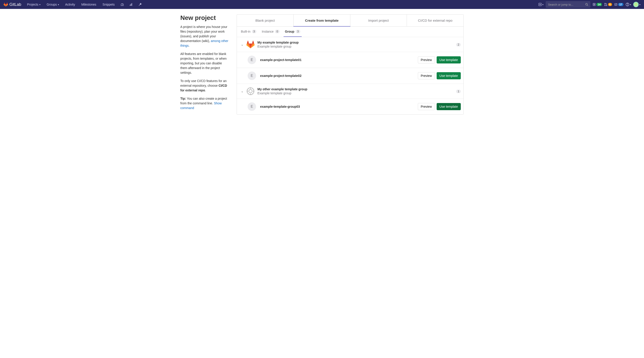  I want to click on help-dropdown: ▾, so click(628, 4).